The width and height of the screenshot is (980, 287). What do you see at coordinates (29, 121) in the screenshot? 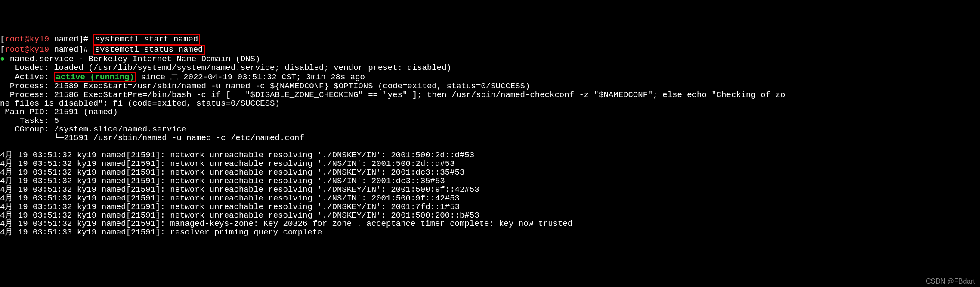
I see `tasks-line: Tasks: 5` at bounding box center [29, 121].